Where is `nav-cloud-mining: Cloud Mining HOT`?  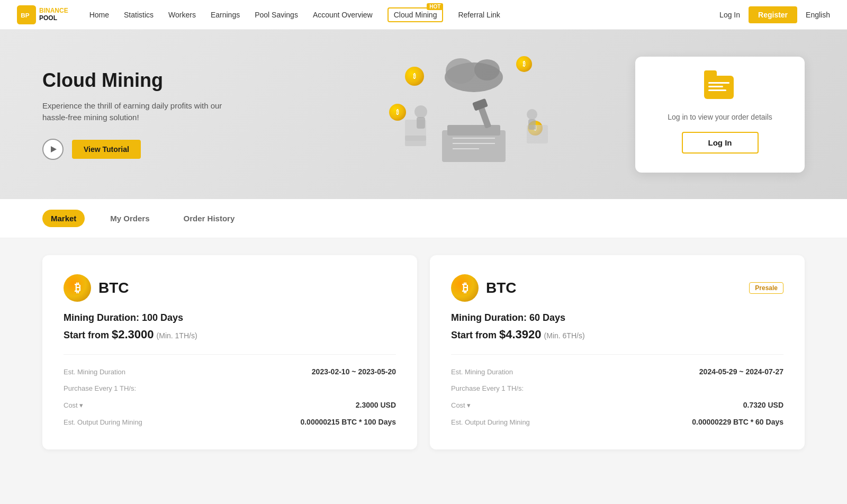
nav-cloud-mining: Cloud Mining HOT is located at coordinates (416, 15).